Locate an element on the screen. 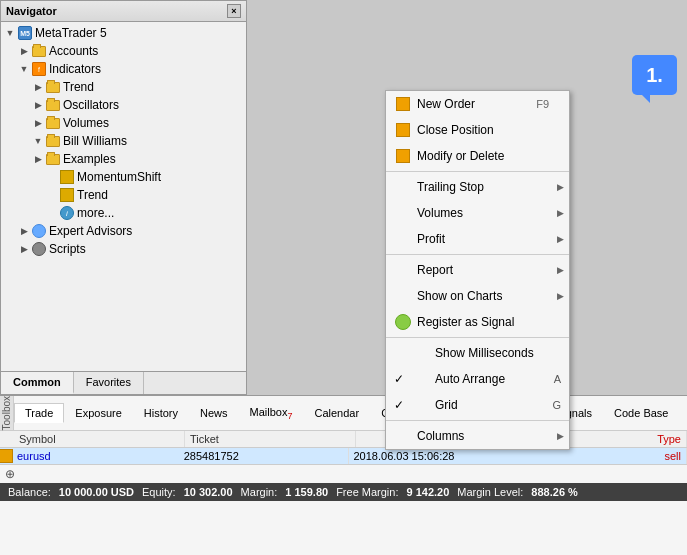 The image size is (687, 555). indicator-icon is located at coordinates (67, 177).